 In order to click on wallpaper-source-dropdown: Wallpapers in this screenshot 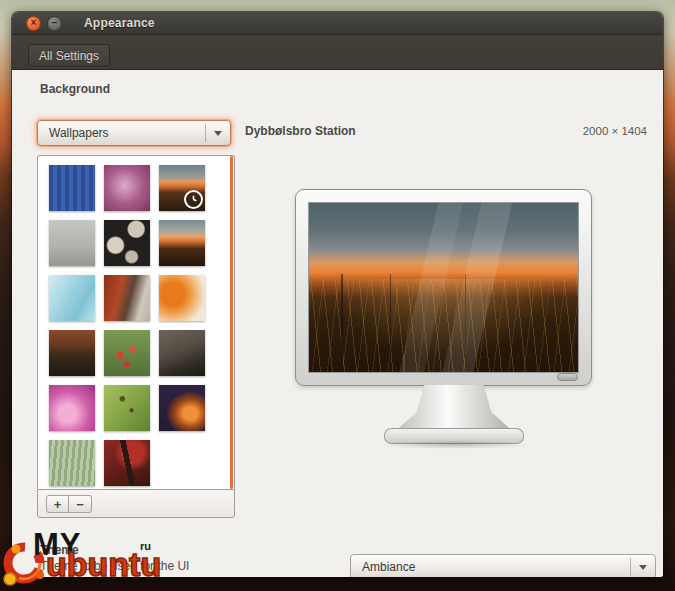, I will do `click(134, 133)`.